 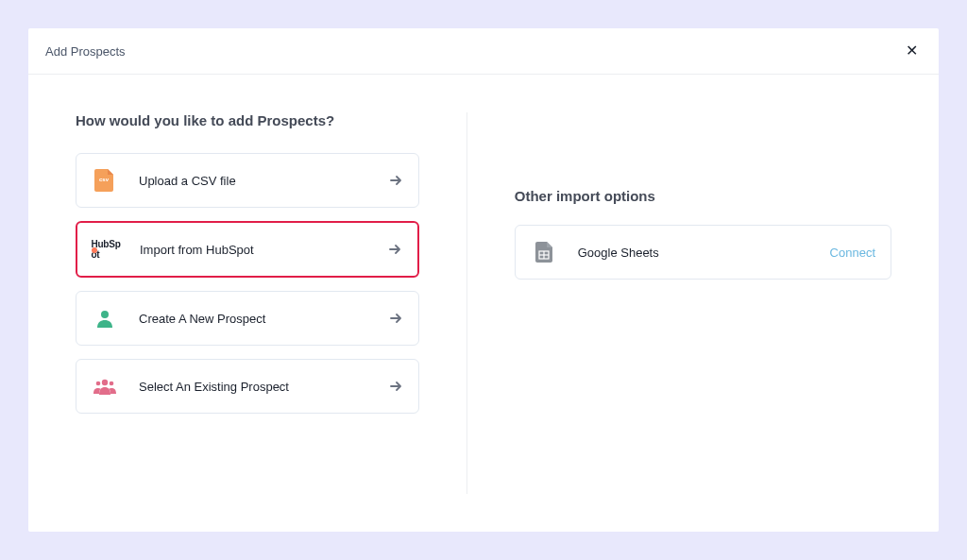 What do you see at coordinates (484, 51) in the screenshot?
I see `modal-header: Add Prospects ✕` at bounding box center [484, 51].